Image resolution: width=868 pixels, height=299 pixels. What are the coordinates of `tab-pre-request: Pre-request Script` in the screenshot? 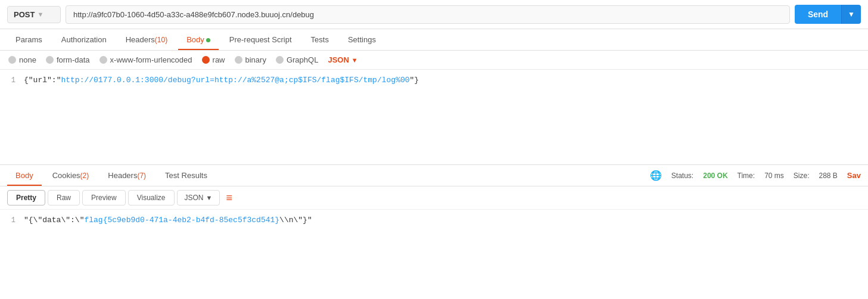 It's located at (261, 39).